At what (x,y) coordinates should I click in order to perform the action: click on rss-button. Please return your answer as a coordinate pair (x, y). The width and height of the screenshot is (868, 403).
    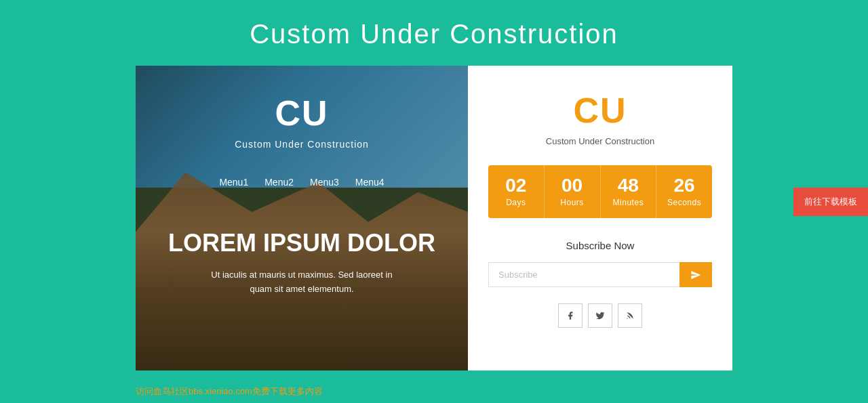
    Looking at the image, I should click on (630, 316).